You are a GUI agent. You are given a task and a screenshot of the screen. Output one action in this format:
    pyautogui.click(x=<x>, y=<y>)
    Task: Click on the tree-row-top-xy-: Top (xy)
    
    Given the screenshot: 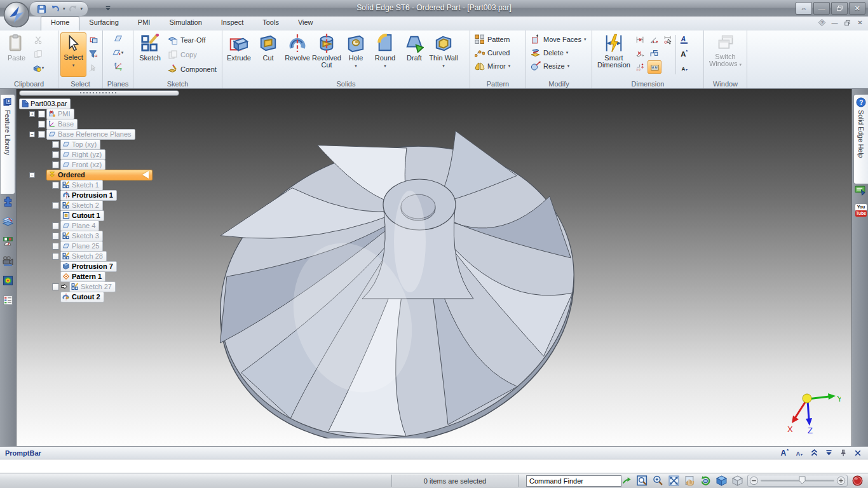 What is the action you would take?
    pyautogui.click(x=108, y=144)
    